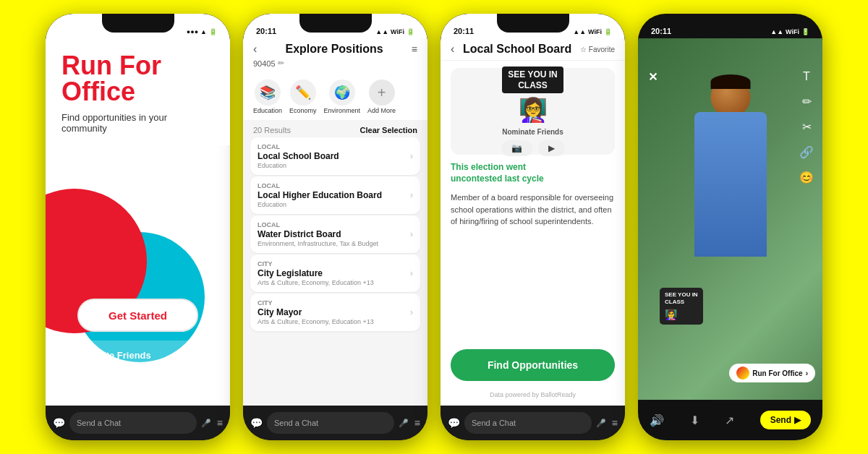 The height and width of the screenshot is (454, 868). Describe the element at coordinates (137, 92) in the screenshot. I see `phone1-top: Run For Office Find opportunities in you…` at that location.